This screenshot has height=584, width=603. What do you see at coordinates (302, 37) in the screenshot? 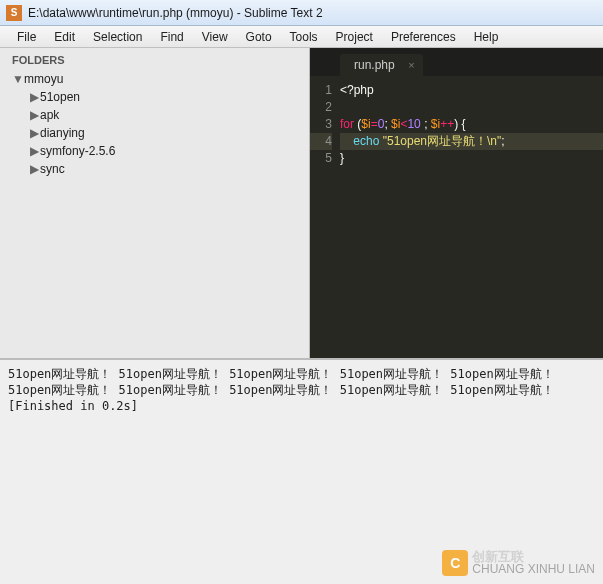
I see `menu-bar: File Edit Selection Find View Goto Tools…` at bounding box center [302, 37].